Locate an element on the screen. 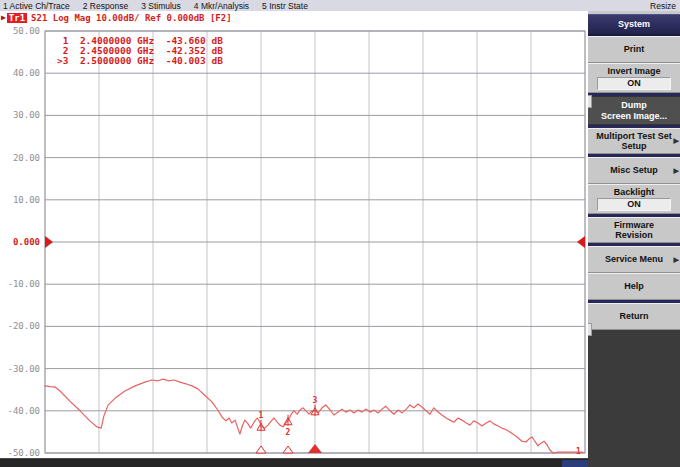 The height and width of the screenshot is (467, 680). softkey-label: Dump is located at coordinates (634, 106).